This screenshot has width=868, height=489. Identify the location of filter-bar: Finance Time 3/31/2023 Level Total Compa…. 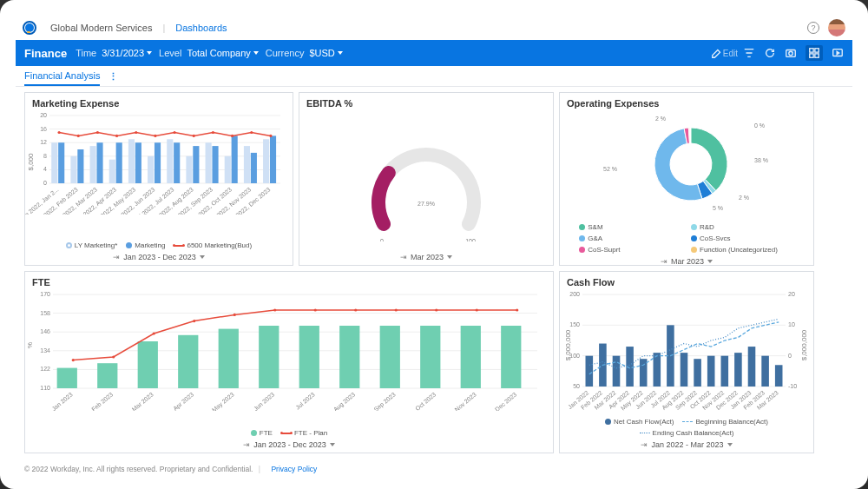
(434, 53).